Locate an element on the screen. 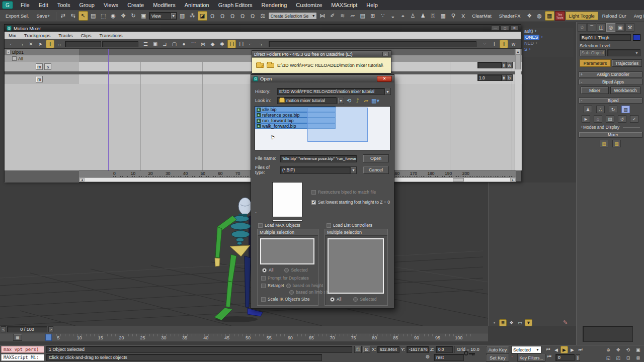  toolbar-icon: ↖ is located at coordinates (84, 16).